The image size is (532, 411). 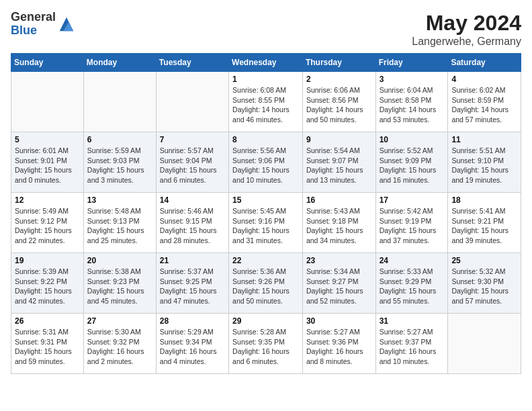 What do you see at coordinates (47, 226) in the screenshot?
I see `day-info: Sunrise: 5:49 AM Sunset: 9:12 PM Dayligh…` at bounding box center [47, 226].